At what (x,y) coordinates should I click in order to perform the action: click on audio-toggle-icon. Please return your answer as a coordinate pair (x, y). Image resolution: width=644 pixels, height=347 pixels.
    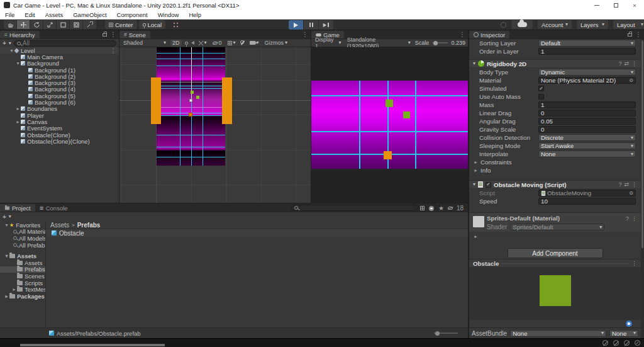
    Looking at the image, I should click on (192, 43).